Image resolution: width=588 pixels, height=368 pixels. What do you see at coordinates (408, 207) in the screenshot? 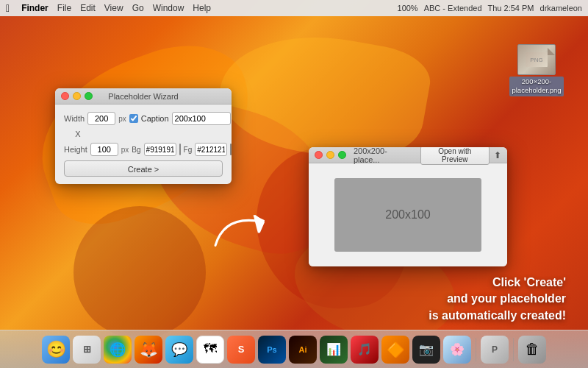
I see `preview-window: 200x200-place... Open with Preview ⬆ 200…` at bounding box center [408, 207].